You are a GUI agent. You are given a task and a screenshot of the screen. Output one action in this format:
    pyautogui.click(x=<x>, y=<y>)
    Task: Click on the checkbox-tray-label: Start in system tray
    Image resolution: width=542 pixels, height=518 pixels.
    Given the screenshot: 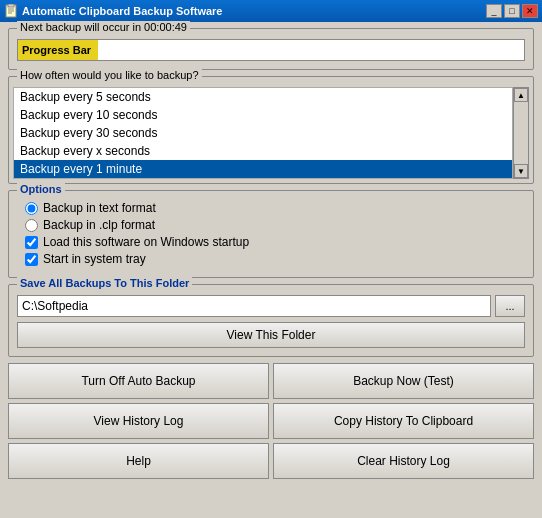 What is the action you would take?
    pyautogui.click(x=94, y=259)
    